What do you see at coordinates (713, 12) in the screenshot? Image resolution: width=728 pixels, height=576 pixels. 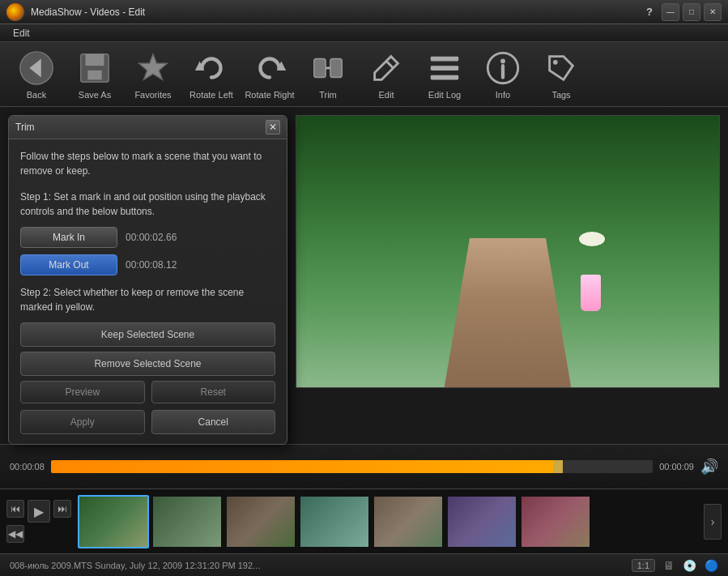 I see `close-button: ✕` at bounding box center [713, 12].